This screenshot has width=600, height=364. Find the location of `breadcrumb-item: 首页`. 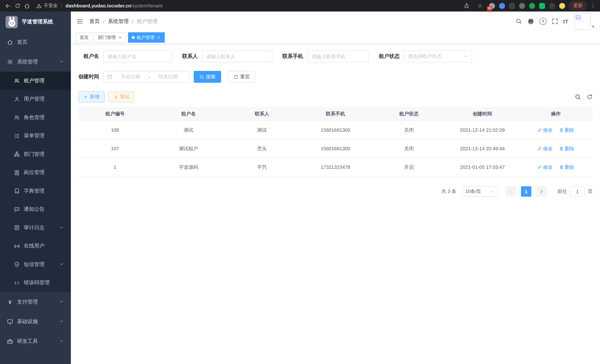

breadcrumb-item: 首页 is located at coordinates (94, 21).